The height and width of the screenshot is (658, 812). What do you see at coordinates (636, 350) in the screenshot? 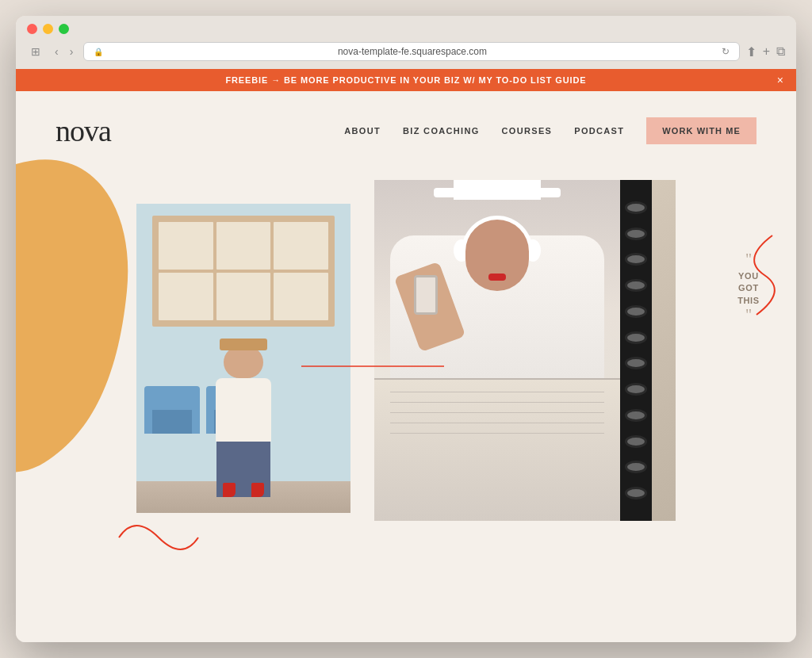
I see `notebook-spiral` at bounding box center [636, 350].